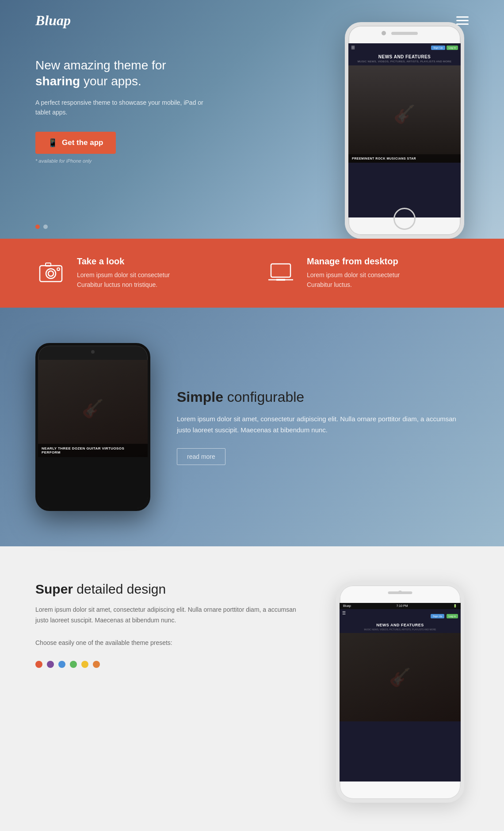  Describe the element at coordinates (51, 272) in the screenshot. I see `camera-icon` at that location.